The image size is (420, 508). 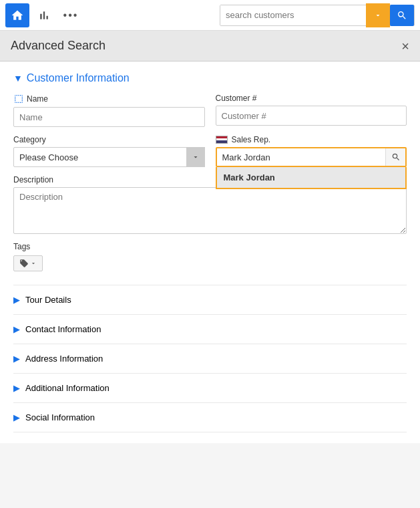 What do you see at coordinates (210, 247) in the screenshot?
I see `tags-label: Tags` at bounding box center [210, 247].